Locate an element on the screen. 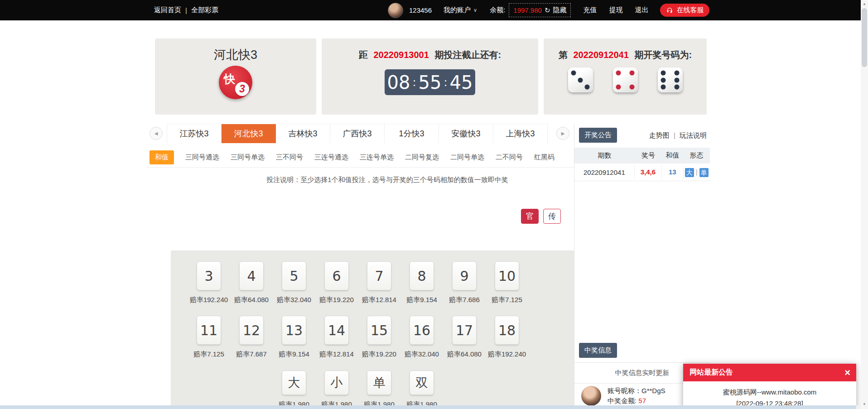 The height and width of the screenshot is (409, 868). countdown-timer: 08 : 55 : 45 is located at coordinates (430, 82).